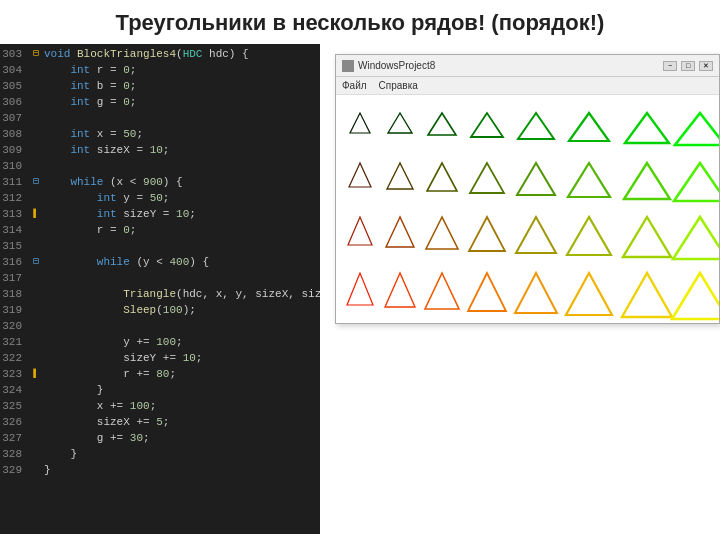  Describe the element at coordinates (160, 342) in the screenshot. I see `code-line: 321 y += 100;` at that location.